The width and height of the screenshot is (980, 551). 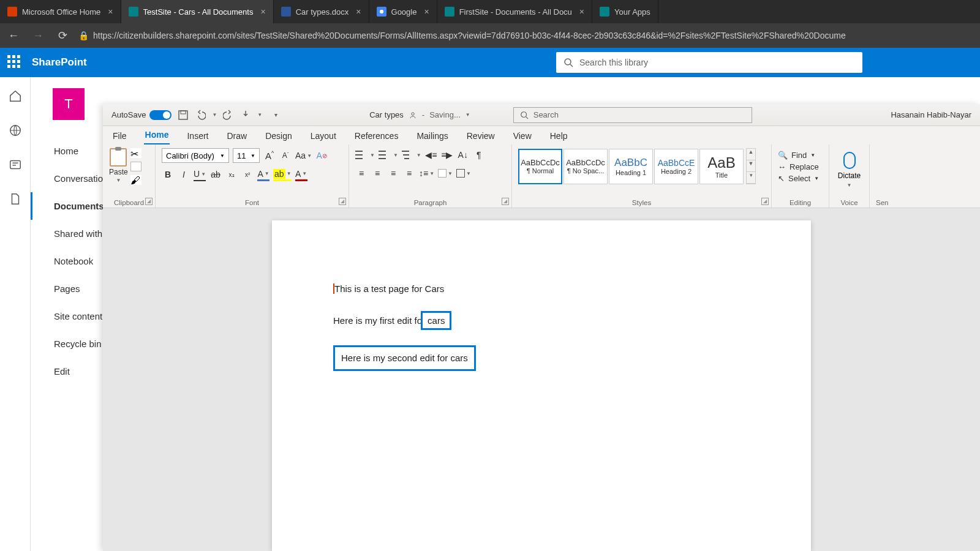 What do you see at coordinates (141, 115) in the screenshot?
I see `autosave-toggle: AutoSave` at bounding box center [141, 115].